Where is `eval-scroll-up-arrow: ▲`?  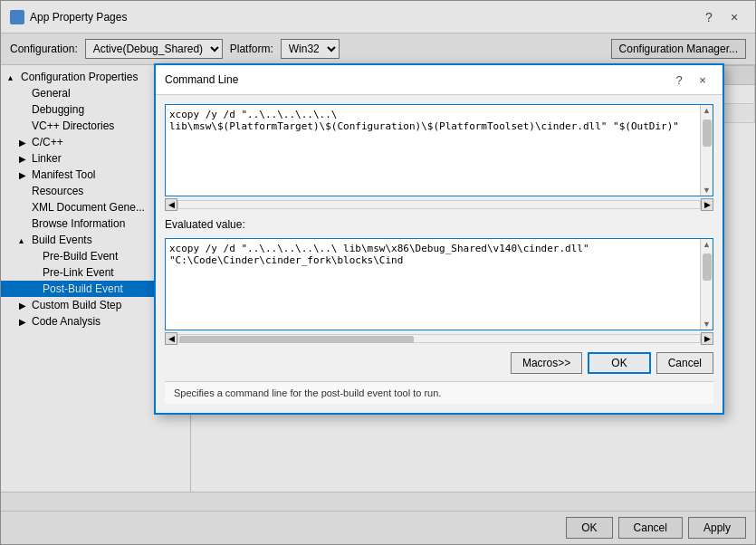 eval-scroll-up-arrow: ▲ is located at coordinates (706, 244).